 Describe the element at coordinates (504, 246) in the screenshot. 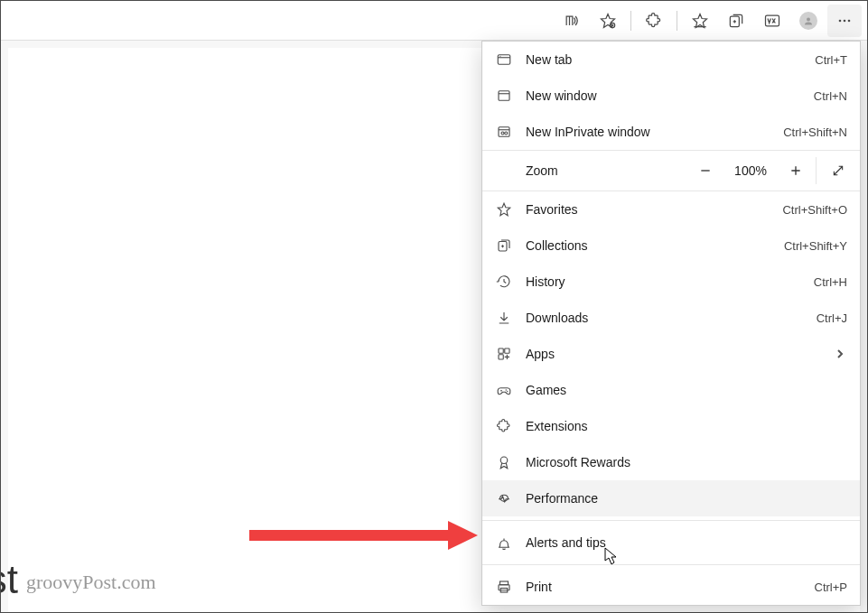

I see `collections-icon` at that location.